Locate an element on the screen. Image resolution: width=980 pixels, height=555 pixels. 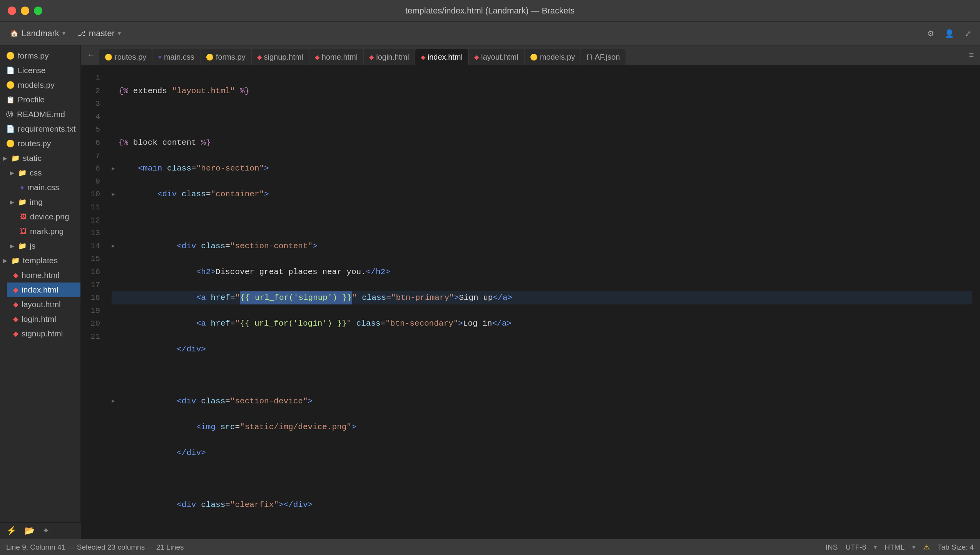
tab-size-selector: Tab Size: 4 is located at coordinates (956, 547).